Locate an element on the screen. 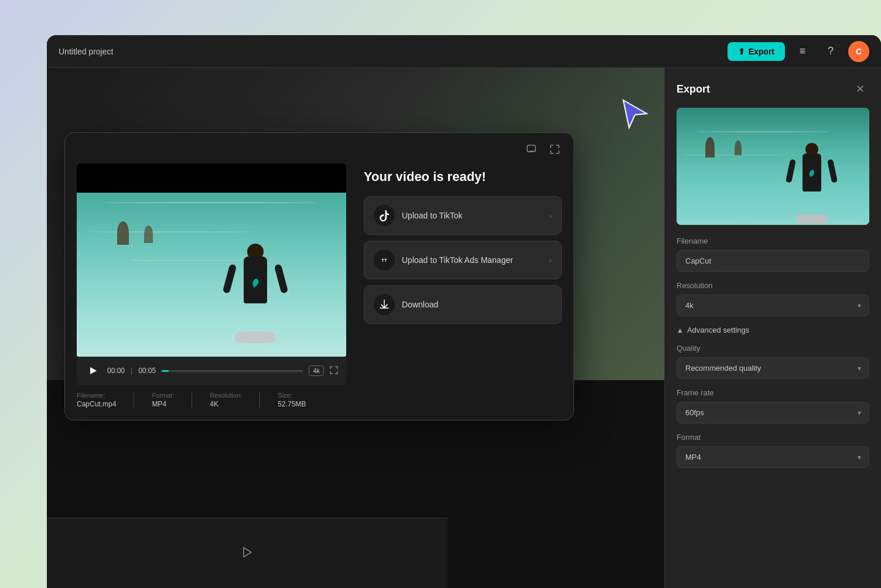  resolution-settings-label: Resolution is located at coordinates (773, 286).